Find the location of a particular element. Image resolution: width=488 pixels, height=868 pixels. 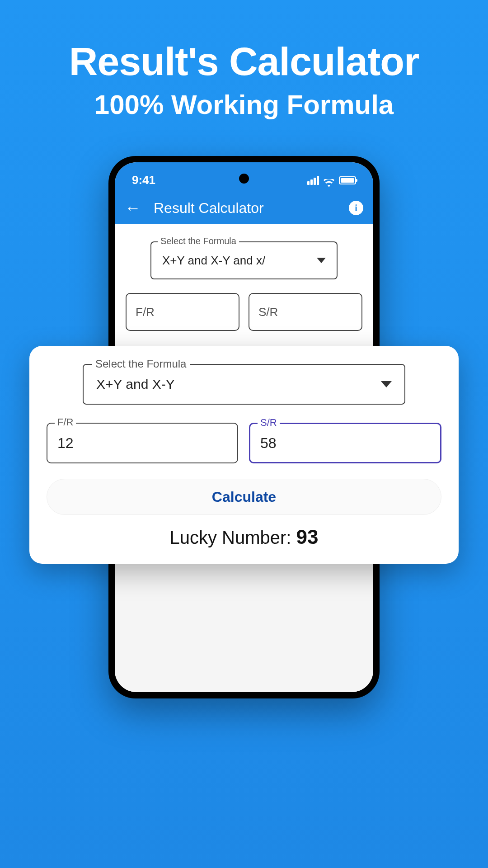

lucky-value: 93 is located at coordinates (307, 537).